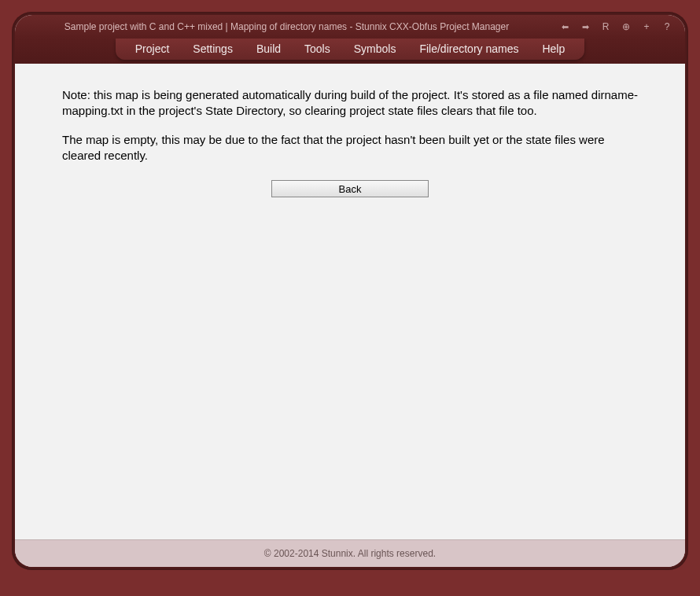  I want to click on add-icon: +, so click(647, 27).